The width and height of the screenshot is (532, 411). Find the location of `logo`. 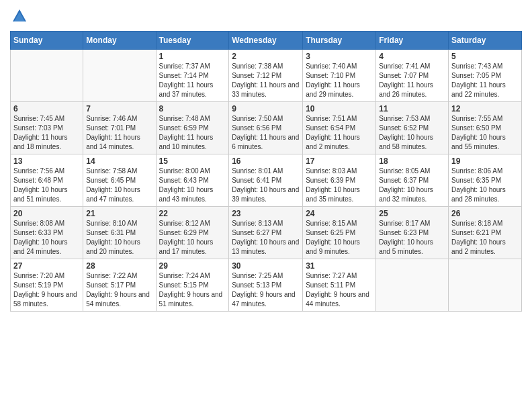

logo is located at coordinates (21, 16).